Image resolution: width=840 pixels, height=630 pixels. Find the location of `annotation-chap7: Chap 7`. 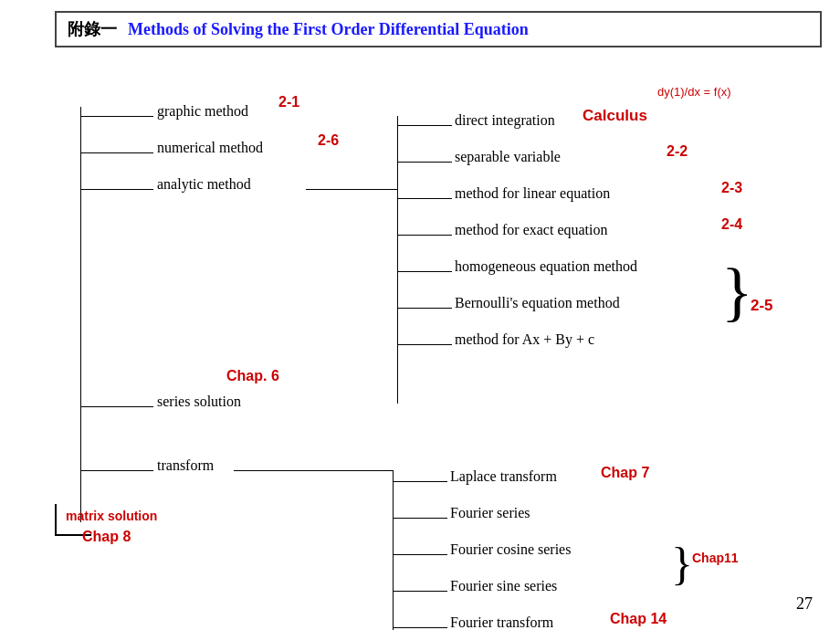

annotation-chap7: Chap 7 is located at coordinates (625, 473).